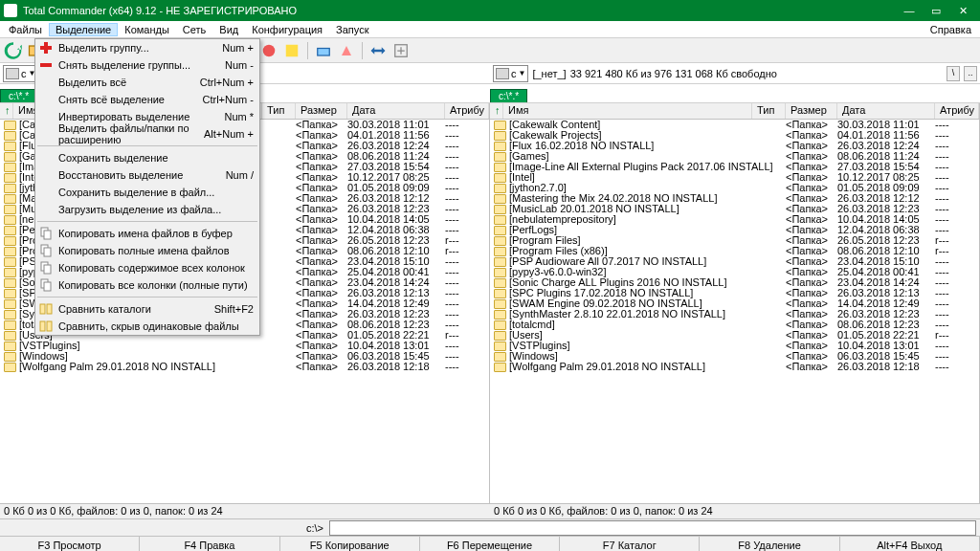  I want to click on menu-item: Выделить файлы/папки по расширениюAlt+Nu…, so click(147, 134).